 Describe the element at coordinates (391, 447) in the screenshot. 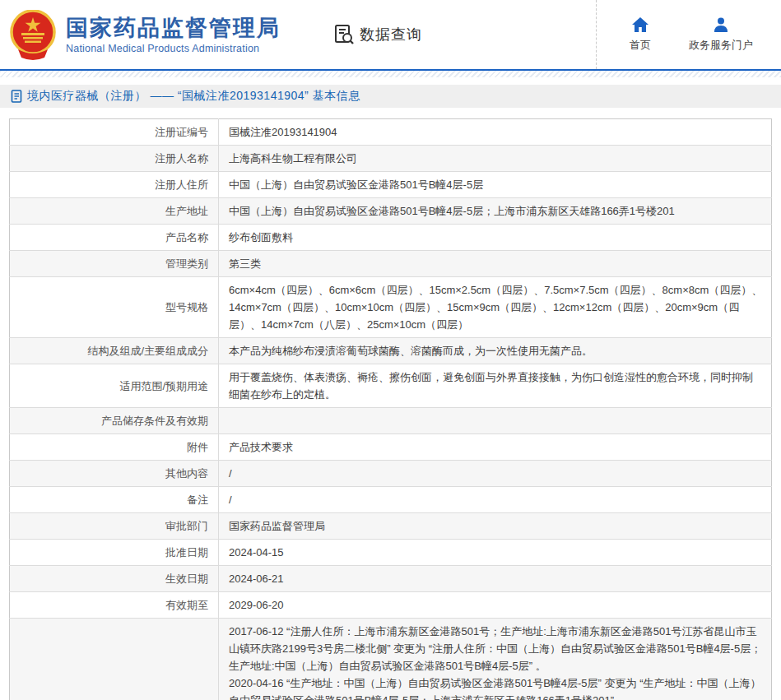

I see `table-row: 附件产品技术要求` at that location.